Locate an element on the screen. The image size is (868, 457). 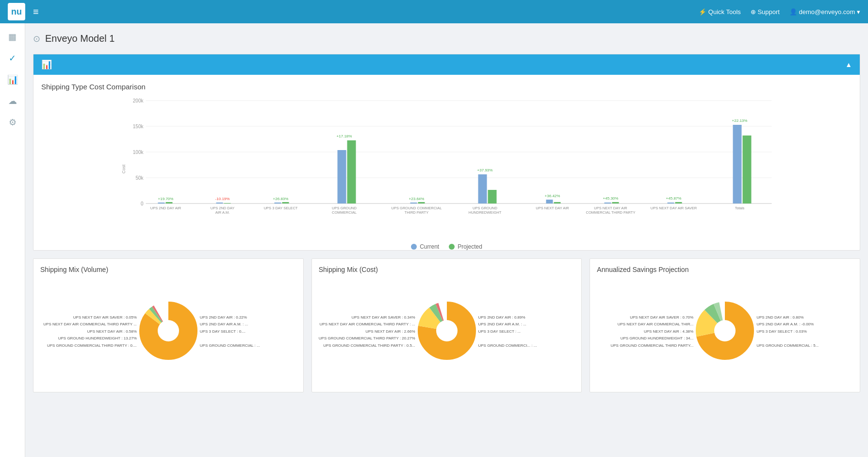
legend-current-label: Current is located at coordinates (429, 247).